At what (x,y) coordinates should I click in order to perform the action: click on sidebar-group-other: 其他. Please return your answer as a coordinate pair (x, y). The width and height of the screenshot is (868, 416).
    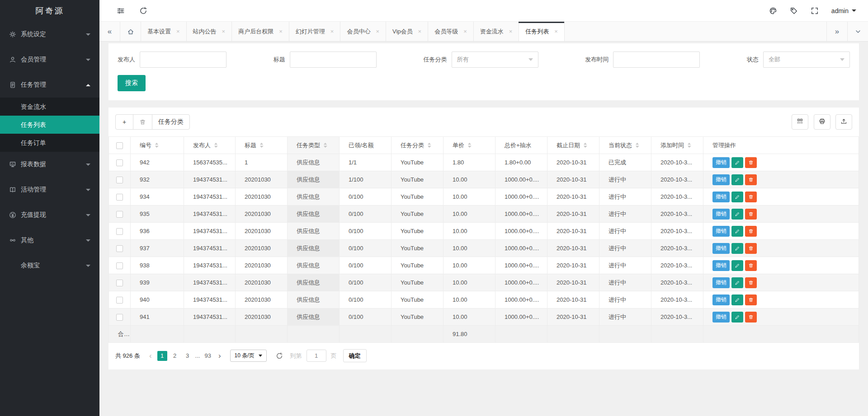
    Looking at the image, I should click on (50, 240).